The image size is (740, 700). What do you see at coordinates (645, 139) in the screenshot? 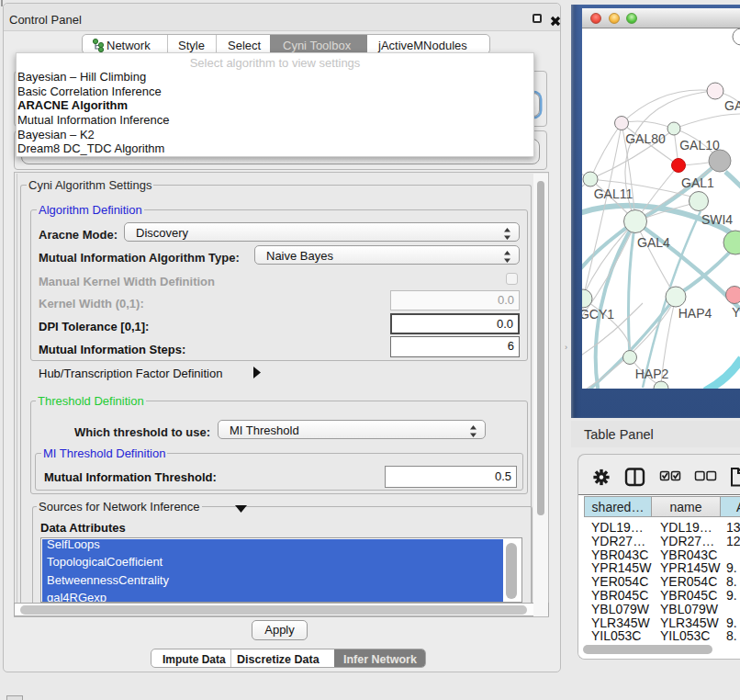
I see `svg-text: GAL80` at bounding box center [645, 139].